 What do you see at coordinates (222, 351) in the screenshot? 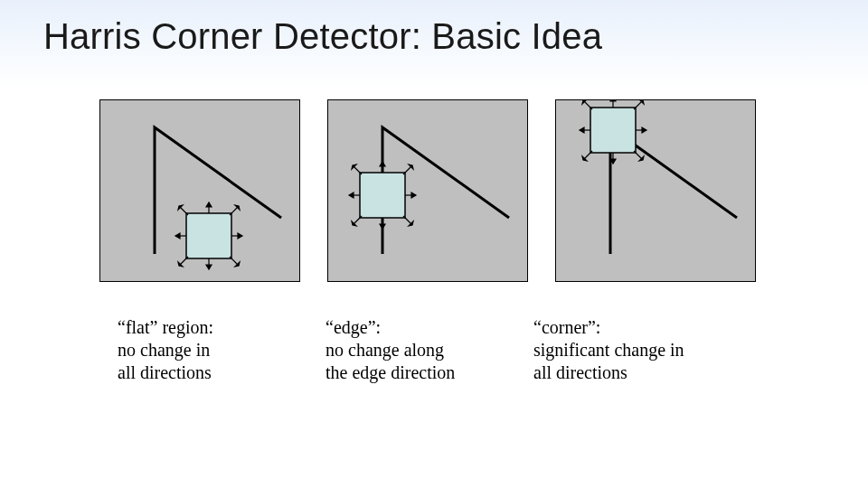
I see `caption-flat-line2: no change in` at bounding box center [222, 351].